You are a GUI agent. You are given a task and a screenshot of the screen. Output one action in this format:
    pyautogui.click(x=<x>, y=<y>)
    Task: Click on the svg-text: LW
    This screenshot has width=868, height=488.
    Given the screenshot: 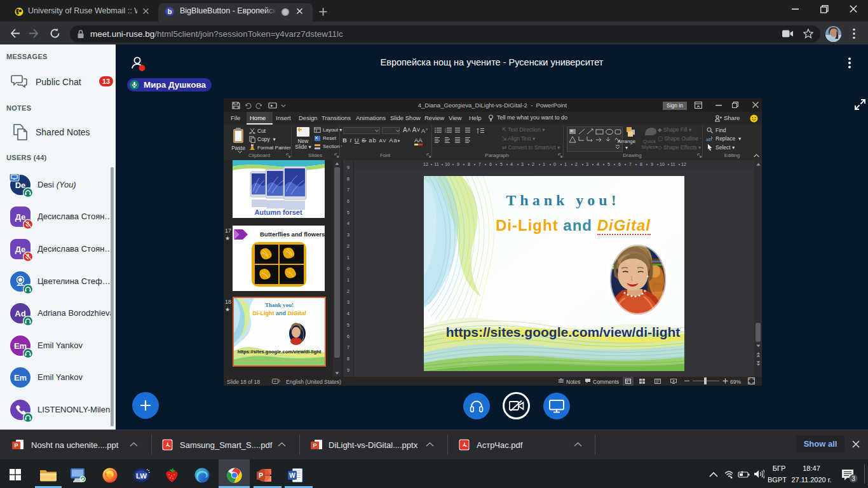 What is the action you would take?
    pyautogui.click(x=141, y=476)
    